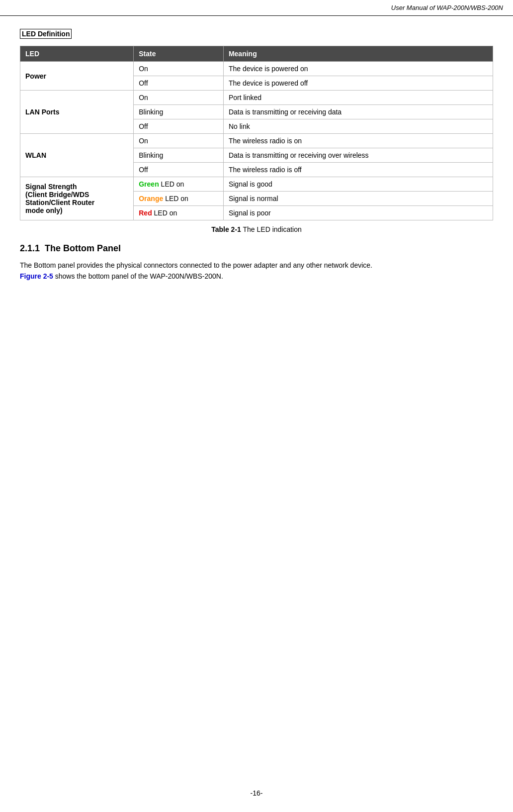 The width and height of the screenshot is (513, 812). Describe the element at coordinates (256, 54) in the screenshot. I see `table-header-row: LED State Meaning` at that location.